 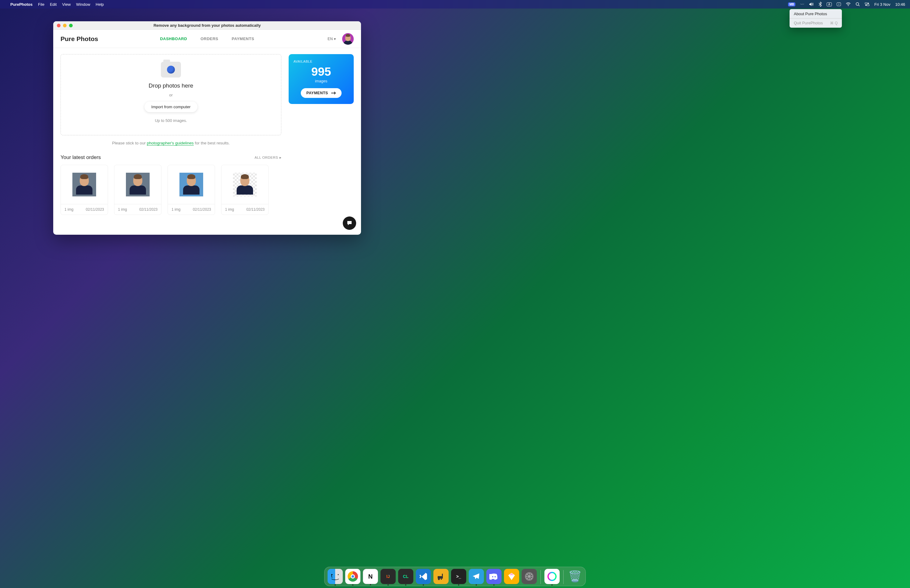 I want to click on chat-widget-button, so click(x=350, y=223).